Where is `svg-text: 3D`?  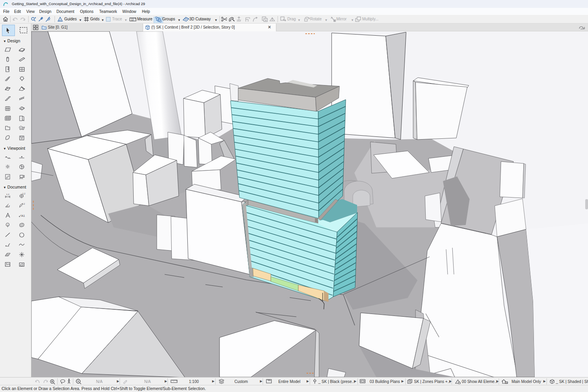 svg-text: 3D is located at coordinates (507, 383).